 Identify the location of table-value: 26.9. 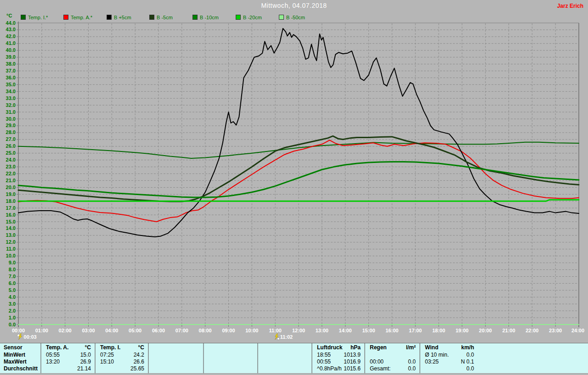
(85, 362).